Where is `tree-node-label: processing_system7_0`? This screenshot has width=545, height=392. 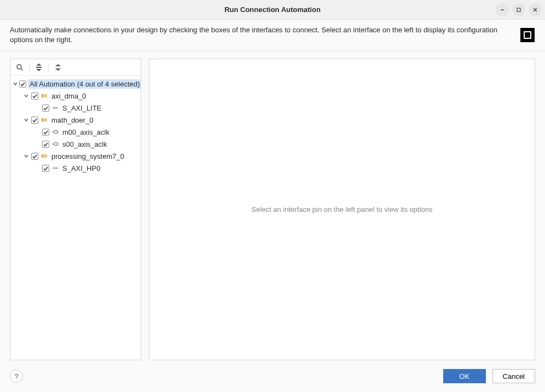 tree-node-label: processing_system7_0 is located at coordinates (88, 157).